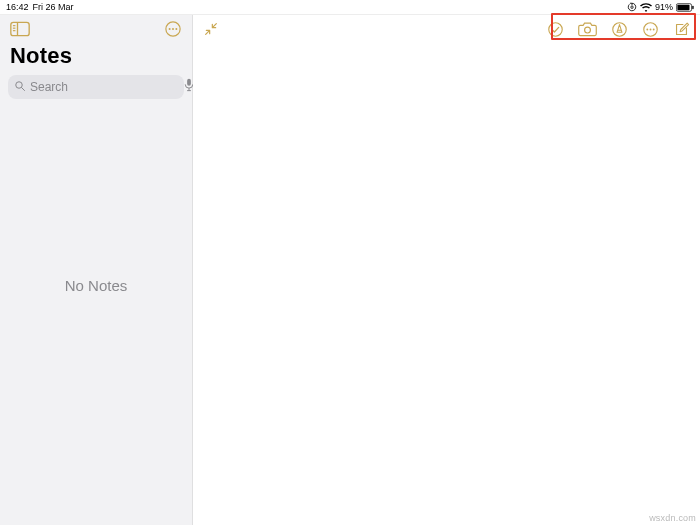  Describe the element at coordinates (96, 59) in the screenshot. I see `page-title: Notes` at that location.